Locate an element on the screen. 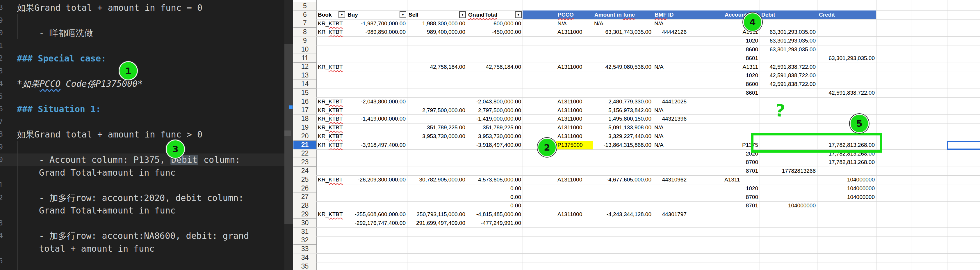 The height and width of the screenshot is (270, 980). cell-book-20: KR_KTBT is located at coordinates (331, 136).